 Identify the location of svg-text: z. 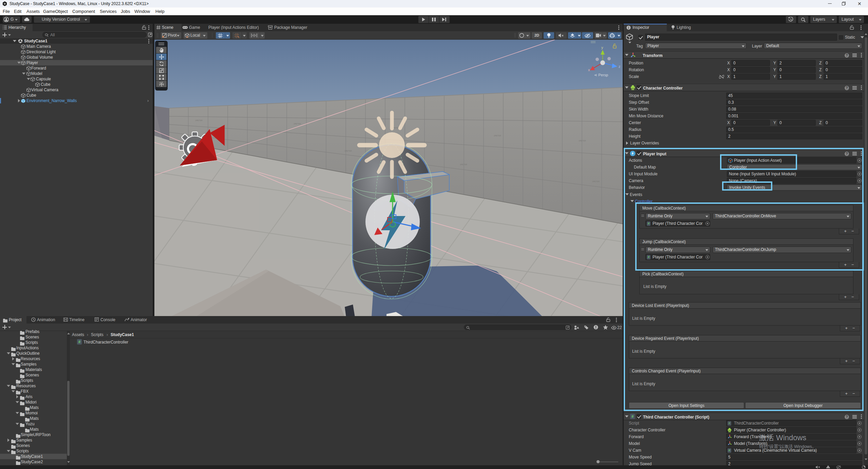
(620, 66).